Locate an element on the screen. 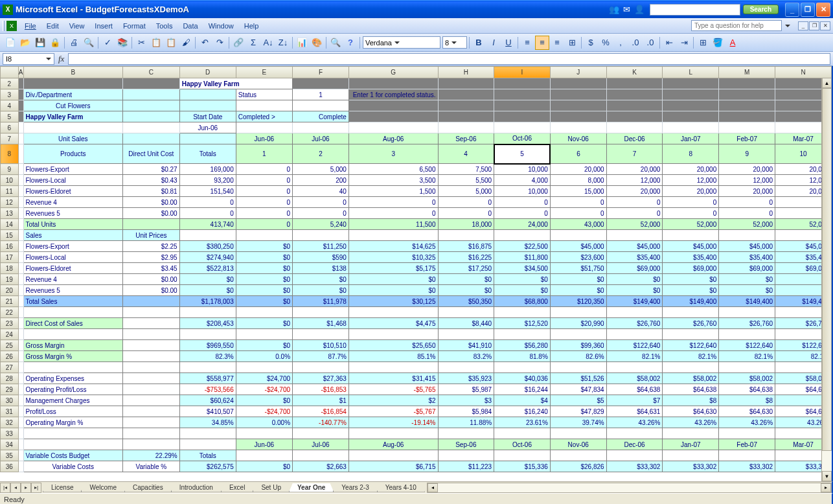 This screenshot has height=504, width=833. cell: 12,000 is located at coordinates (690, 180).